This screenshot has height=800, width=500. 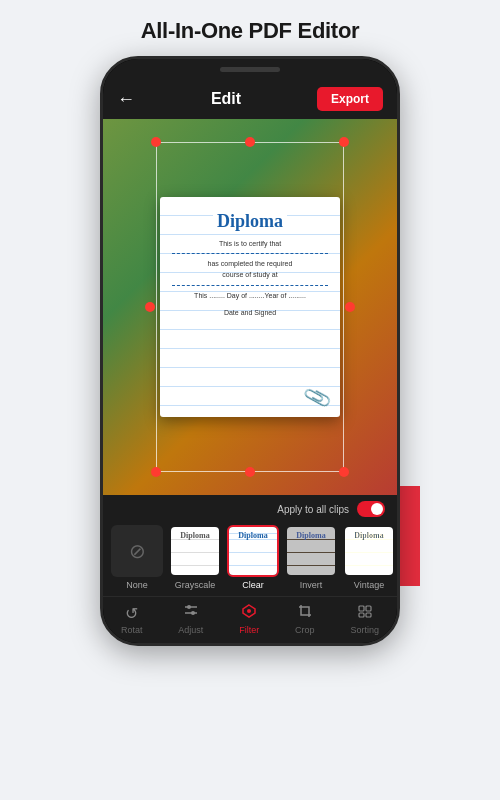 I want to click on crop-handle-middle-top, so click(x=250, y=142).